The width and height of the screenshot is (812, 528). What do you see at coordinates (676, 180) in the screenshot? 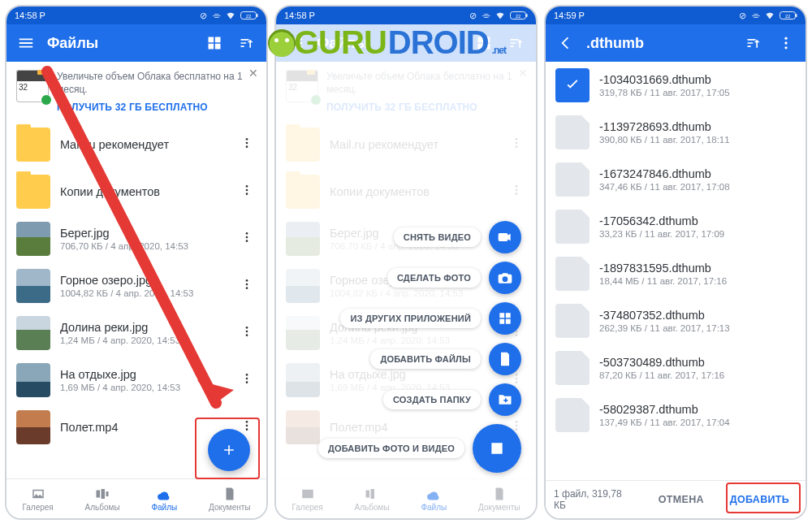
I see `list-item: -1673247846.dthumb347,46 КБ / 11 авг. 20…` at bounding box center [676, 180].